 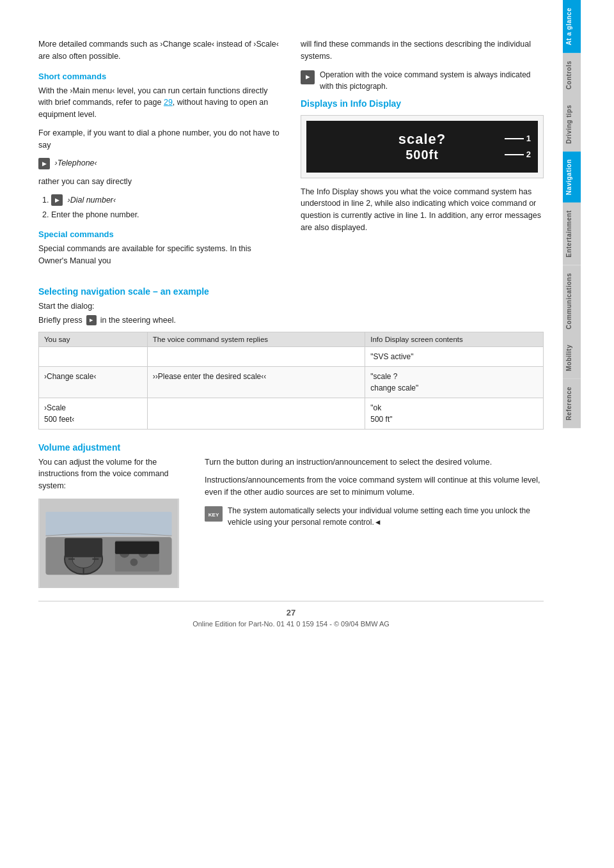 I want to click on voice-pictograph-icon: ▶, so click(x=308, y=77).